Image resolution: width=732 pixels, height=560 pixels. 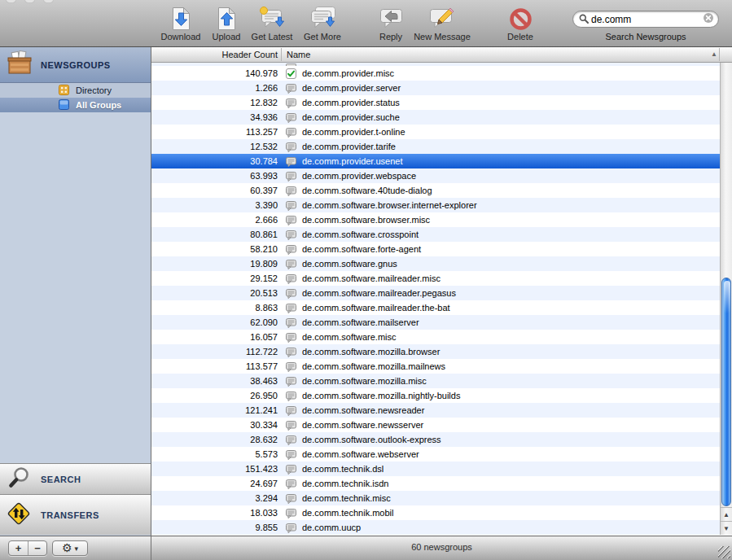 I want to click on newsgroup-name-cell: de.comm.software.webserver, so click(x=361, y=454).